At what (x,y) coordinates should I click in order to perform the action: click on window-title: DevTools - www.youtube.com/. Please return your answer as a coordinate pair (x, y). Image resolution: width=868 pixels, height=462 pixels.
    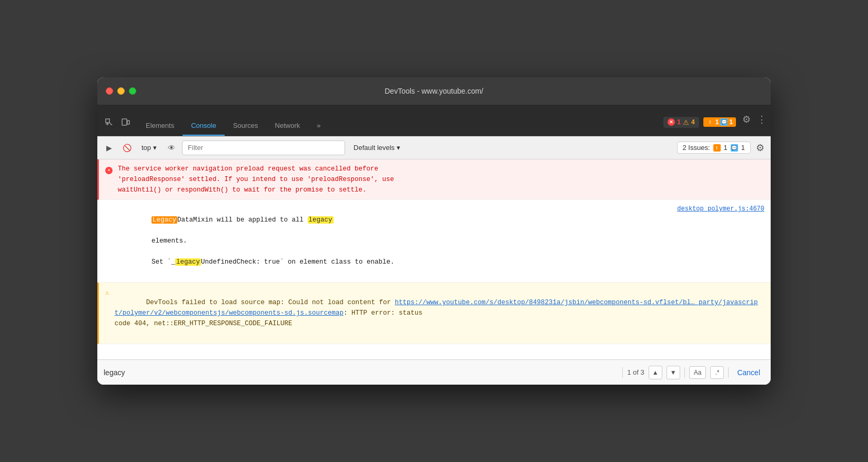
    Looking at the image, I should click on (434, 91).